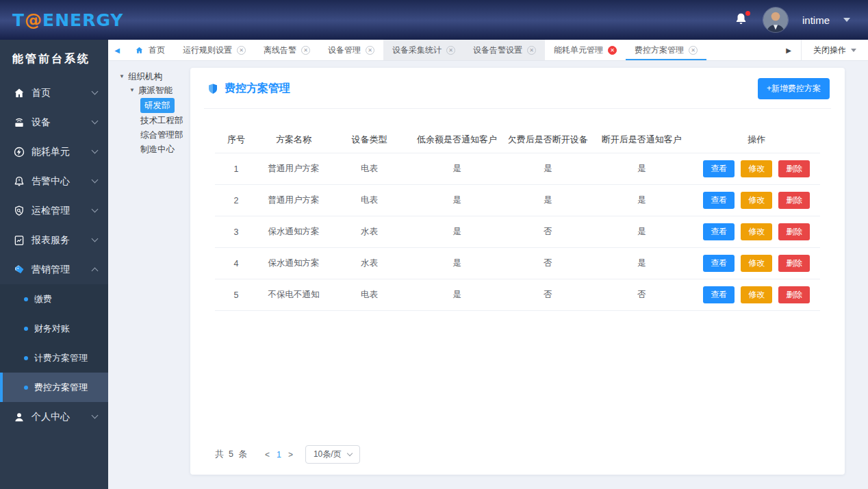 The height and width of the screenshot is (489, 868). Describe the element at coordinates (54, 152) in the screenshot. I see `sidebar-item-energy-unit: 能耗单元` at that location.